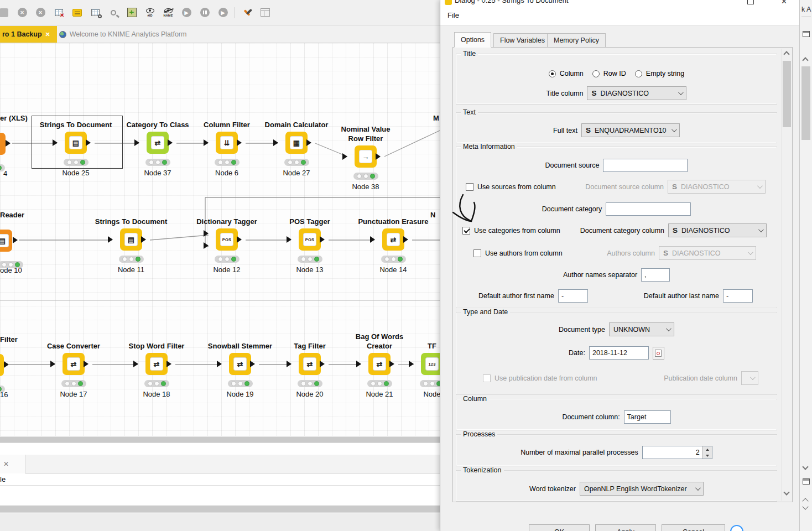  What do you see at coordinates (552, 74) in the screenshot?
I see `radio-column` at bounding box center [552, 74].